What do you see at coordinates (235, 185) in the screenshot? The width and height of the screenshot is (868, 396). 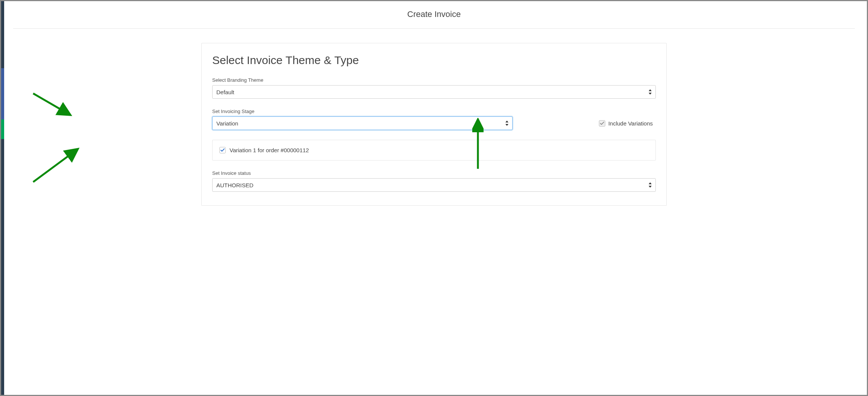 I see `select-invoice-status-value: AUTHORISED` at bounding box center [235, 185].